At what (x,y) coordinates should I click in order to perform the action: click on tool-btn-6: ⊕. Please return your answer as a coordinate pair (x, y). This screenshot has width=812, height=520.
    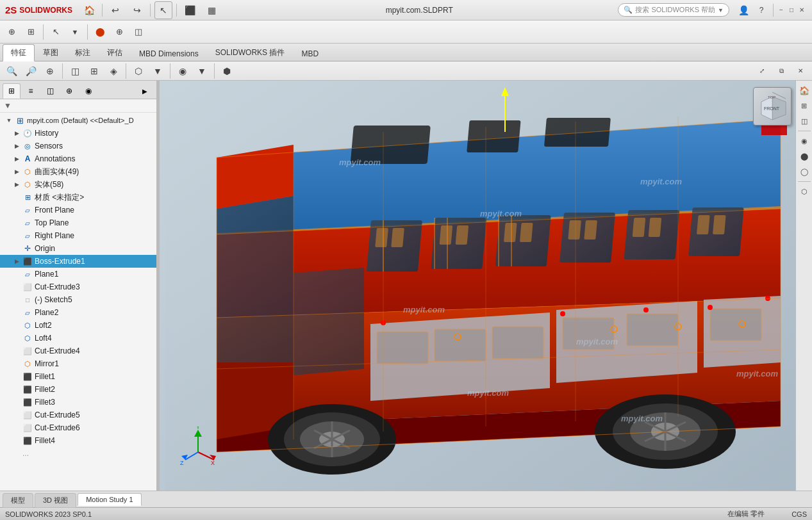
    Looking at the image, I should click on (119, 32).